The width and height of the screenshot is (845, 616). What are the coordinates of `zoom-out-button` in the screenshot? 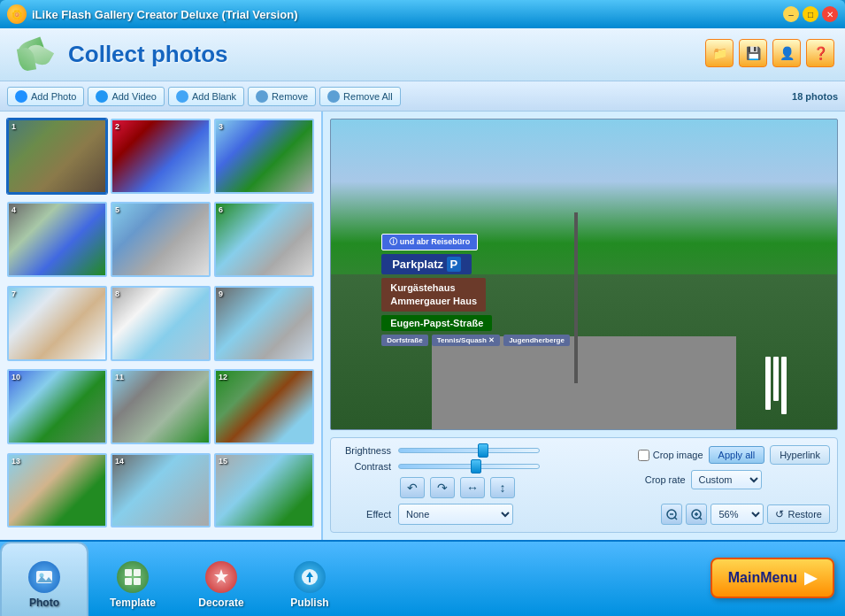 It's located at (672, 514).